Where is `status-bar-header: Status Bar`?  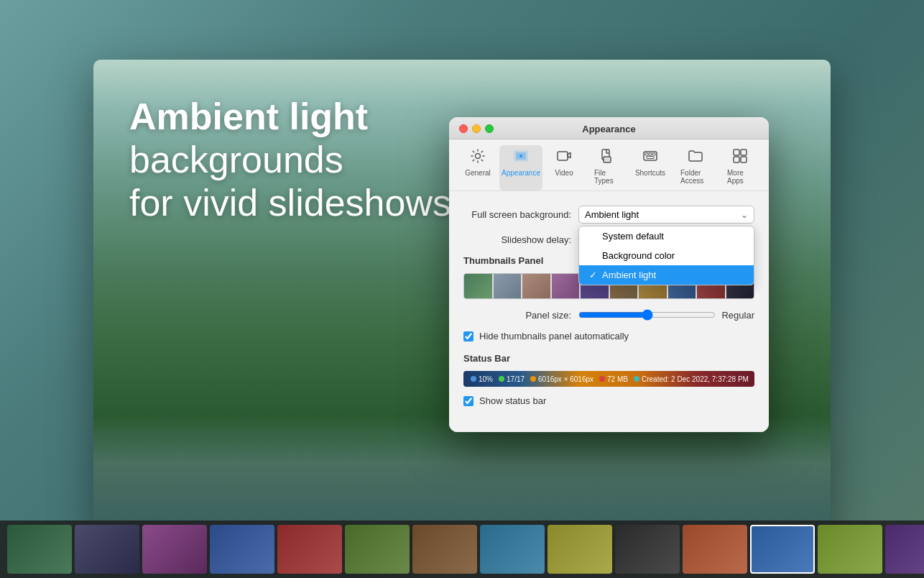
status-bar-header: Status Bar is located at coordinates (609, 358).